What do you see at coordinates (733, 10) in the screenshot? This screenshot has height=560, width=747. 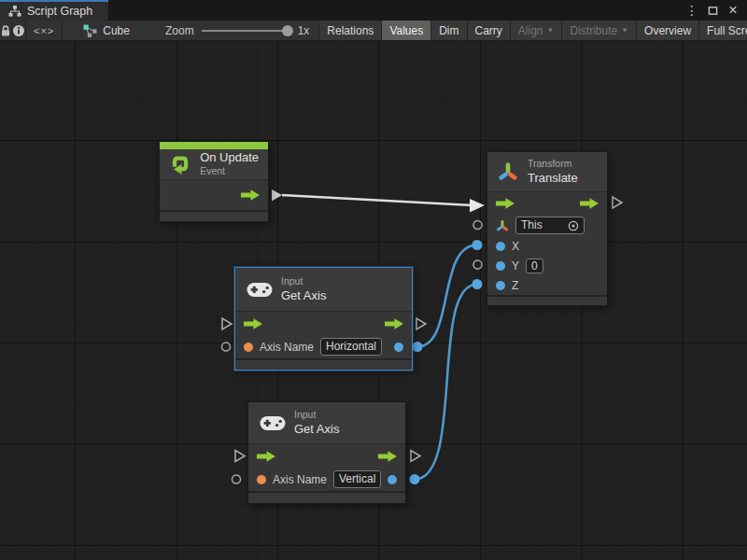 I see `window-close-button: ×` at bounding box center [733, 10].